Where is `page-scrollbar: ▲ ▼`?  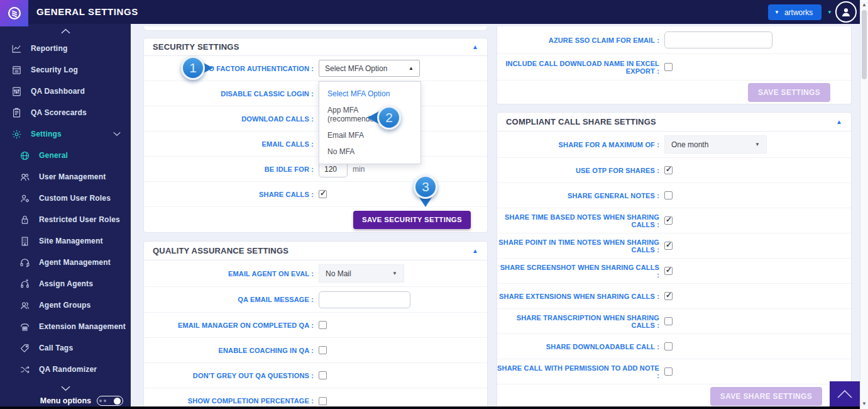 page-scrollbar: ▲ ▼ is located at coordinates (864, 204).